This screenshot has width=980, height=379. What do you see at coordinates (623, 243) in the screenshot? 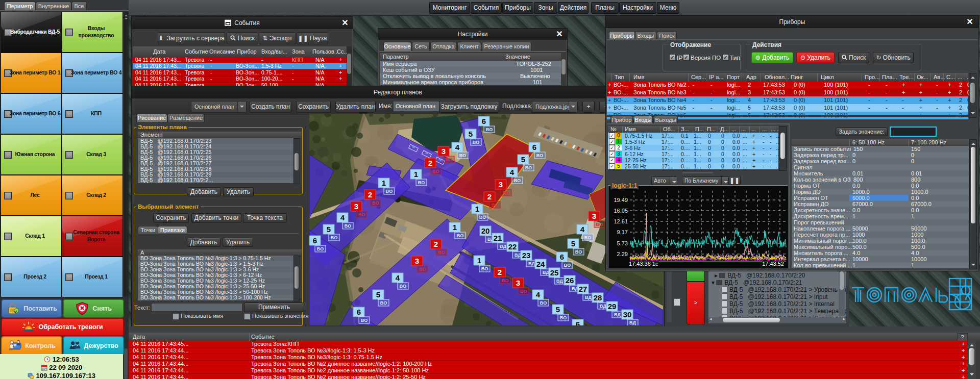
I see `svg-text: 5.73` at bounding box center [623, 243].